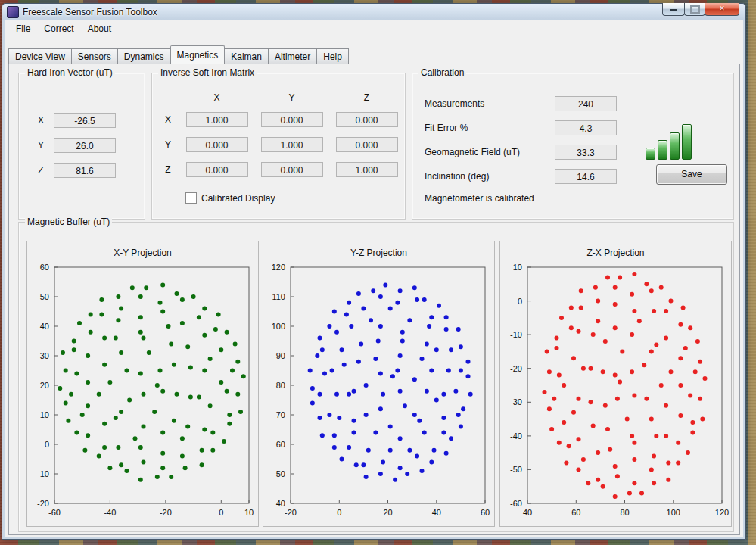  What do you see at coordinates (292, 120) in the screenshot?
I see `soft-iron-cell-xy: 0.000` at bounding box center [292, 120].